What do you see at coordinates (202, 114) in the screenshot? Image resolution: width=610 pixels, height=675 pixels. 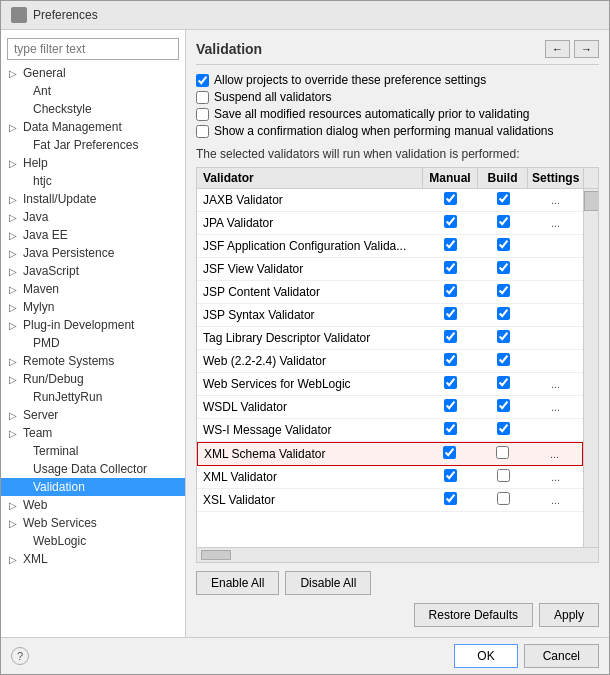 I see `checkbox-save-all` at bounding box center [202, 114].